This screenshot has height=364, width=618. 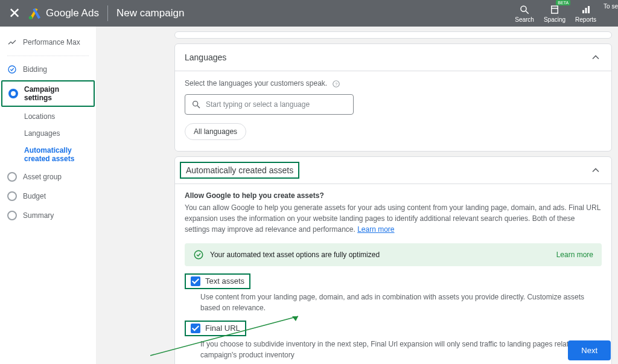 What do you see at coordinates (215, 328) in the screenshot?
I see `final-url-option: Final URL` at bounding box center [215, 328].